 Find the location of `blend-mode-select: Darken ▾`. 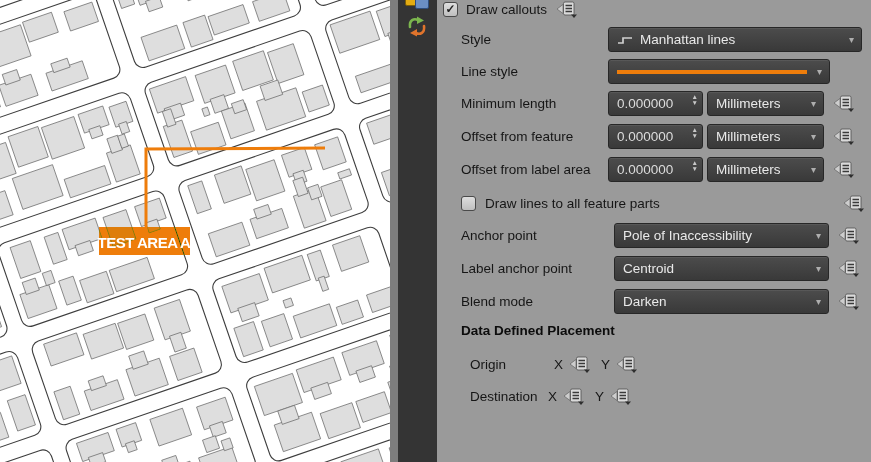

blend-mode-select: Darken ▾ is located at coordinates (722, 302).